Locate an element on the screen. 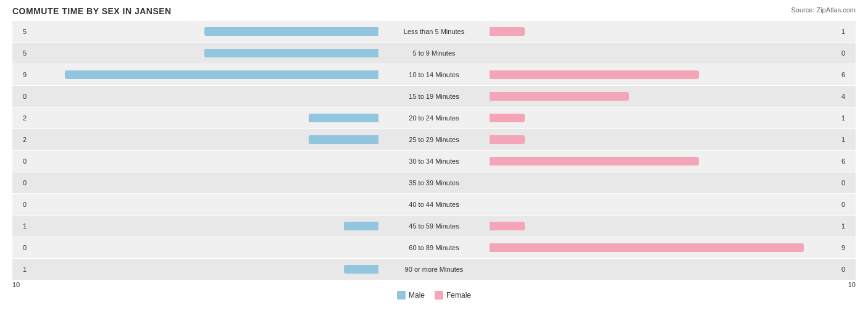 This screenshot has width=868, height=323. row-label: 25 to 29 Minutes is located at coordinates (434, 140).